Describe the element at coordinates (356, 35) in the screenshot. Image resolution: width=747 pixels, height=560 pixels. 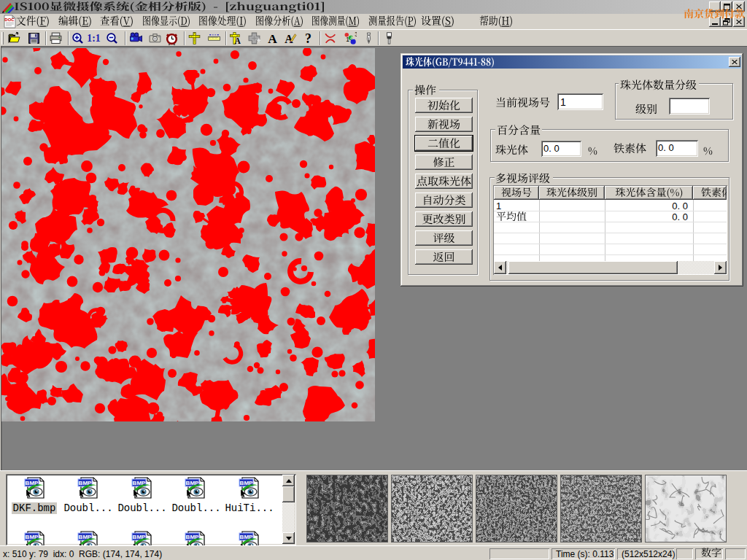
I see `svg-text: 3` at that location.